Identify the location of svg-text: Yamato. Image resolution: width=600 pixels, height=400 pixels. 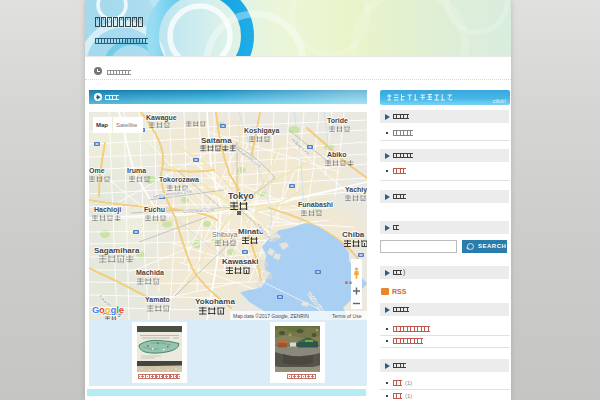
(158, 300).